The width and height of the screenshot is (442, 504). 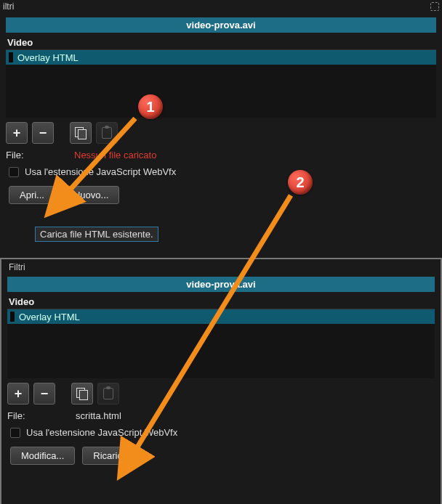 What do you see at coordinates (435, 7) in the screenshot?
I see `undock-icon` at bounding box center [435, 7].